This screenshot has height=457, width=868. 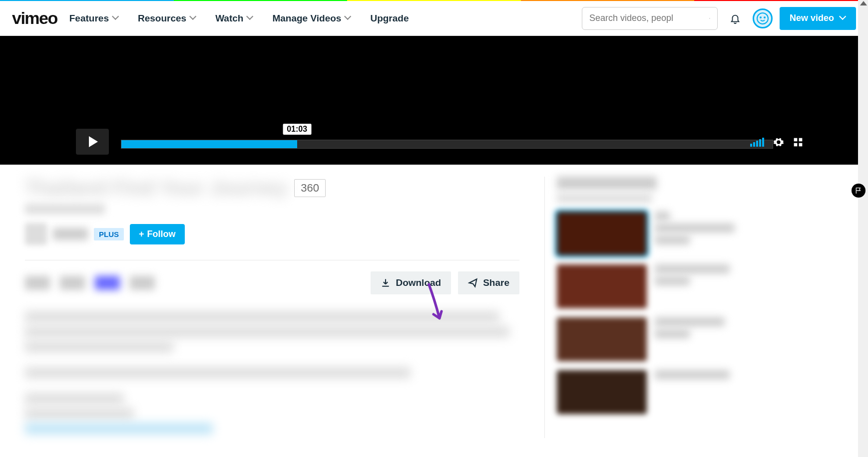 I want to click on time-tooltip: 01:03, so click(x=297, y=129).